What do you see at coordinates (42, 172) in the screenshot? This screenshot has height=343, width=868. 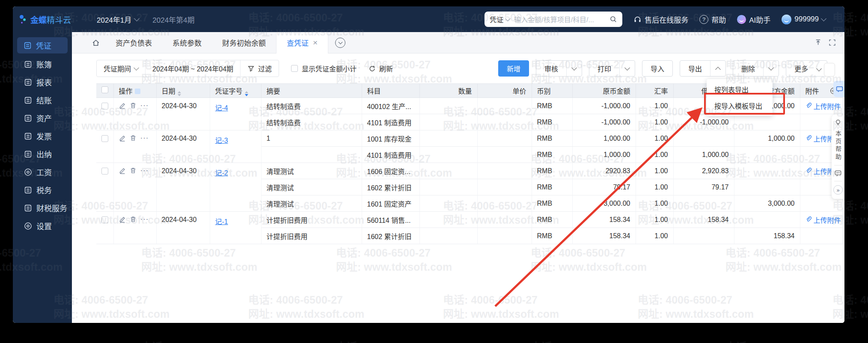 I see `sidebar-item-salary: 工资` at bounding box center [42, 172].